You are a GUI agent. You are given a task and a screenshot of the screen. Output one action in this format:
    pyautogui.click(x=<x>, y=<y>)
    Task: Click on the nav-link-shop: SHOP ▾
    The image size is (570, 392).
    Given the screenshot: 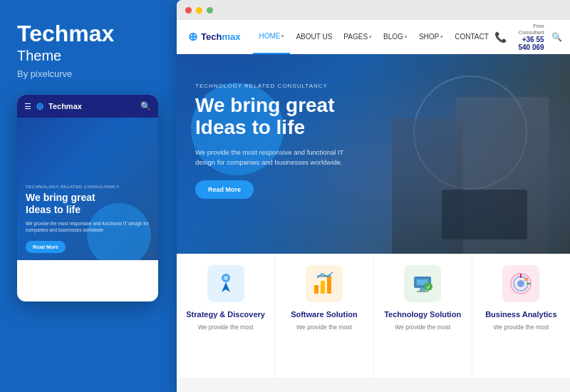 What is the action you would take?
    pyautogui.click(x=431, y=37)
    